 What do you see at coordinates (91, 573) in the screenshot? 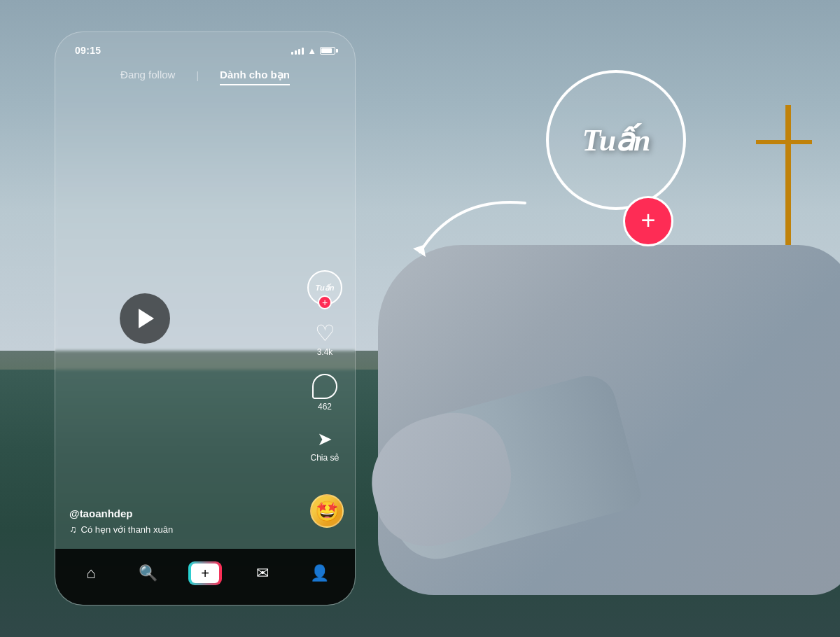
I see `nav-home: ⌂` at bounding box center [91, 573].